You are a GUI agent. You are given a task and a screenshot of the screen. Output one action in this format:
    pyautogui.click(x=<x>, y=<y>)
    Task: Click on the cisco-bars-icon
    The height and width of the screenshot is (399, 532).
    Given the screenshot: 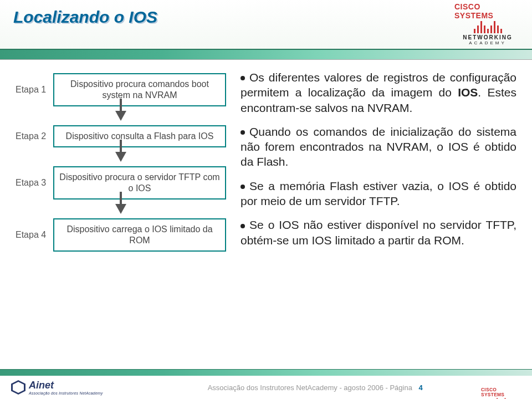 What is the action you would take?
    pyautogui.click(x=488, y=27)
    